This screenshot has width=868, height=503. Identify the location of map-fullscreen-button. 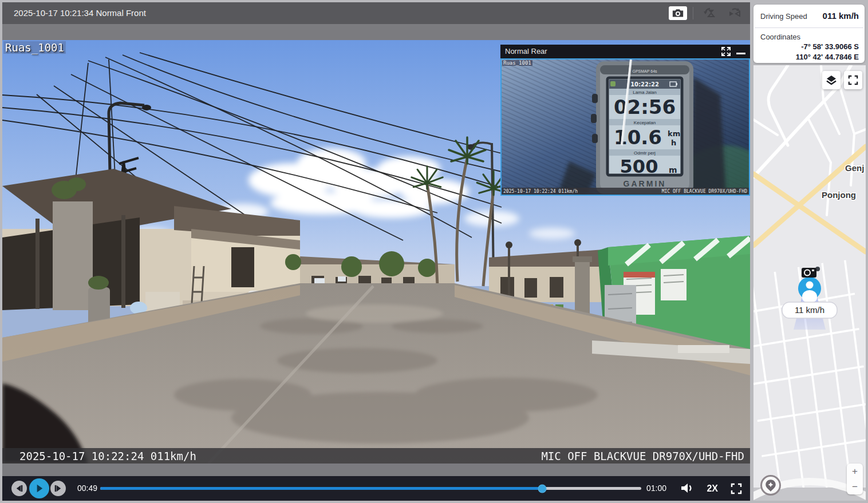
(853, 80).